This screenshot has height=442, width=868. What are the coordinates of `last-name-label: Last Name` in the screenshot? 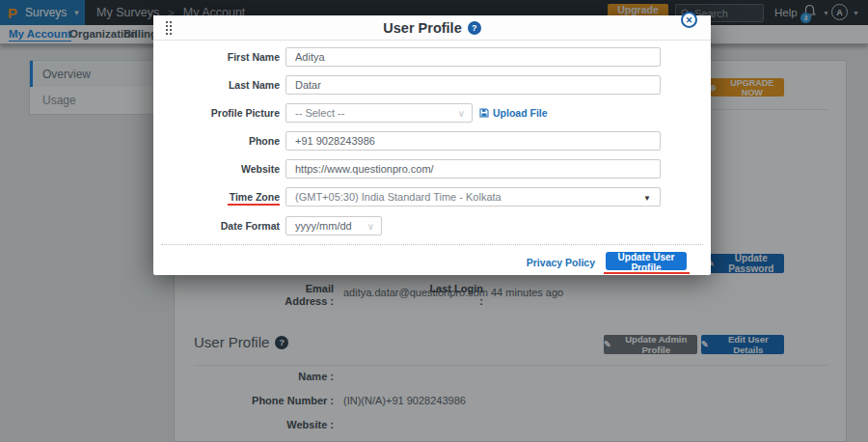 It's located at (216, 85).